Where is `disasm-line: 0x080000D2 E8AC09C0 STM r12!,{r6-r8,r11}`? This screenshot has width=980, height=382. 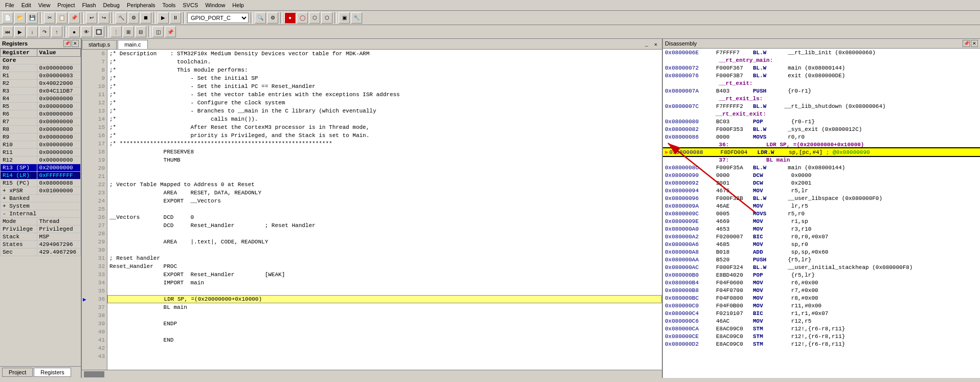 disasm-line: 0x080000D2 E8AC09C0 STM r12!,{r6-r8,r11} is located at coordinates (821, 344).